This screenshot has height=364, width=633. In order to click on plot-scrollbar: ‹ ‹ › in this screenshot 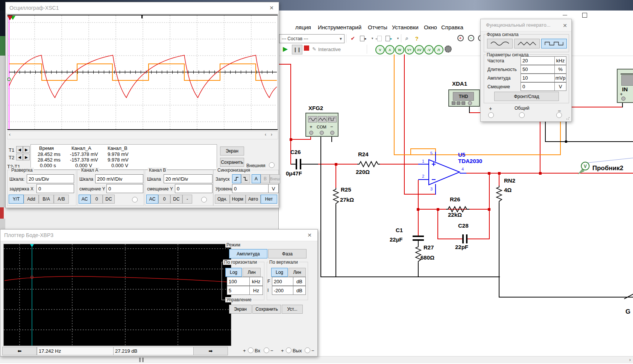, I will do `click(143, 135)`.